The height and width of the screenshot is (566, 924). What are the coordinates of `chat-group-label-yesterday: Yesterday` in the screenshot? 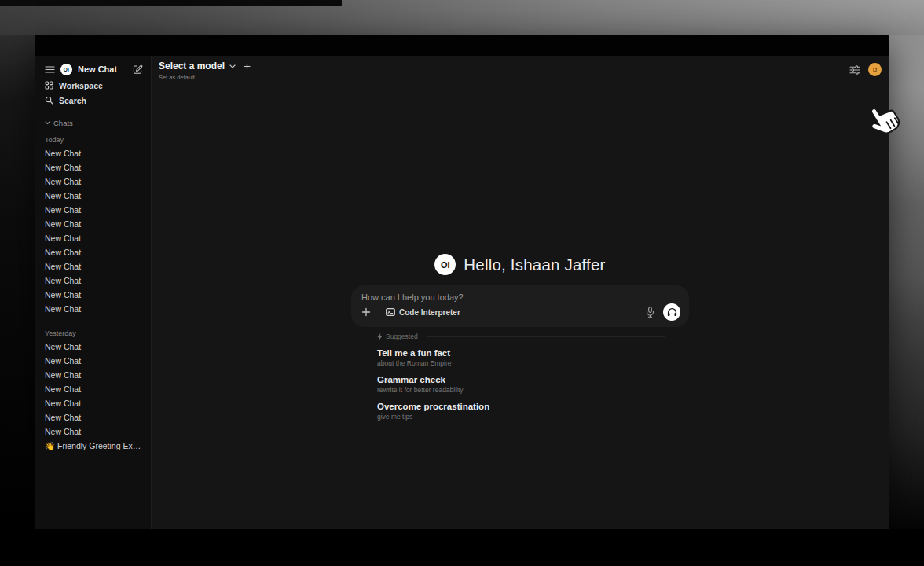 It's located at (93, 333).